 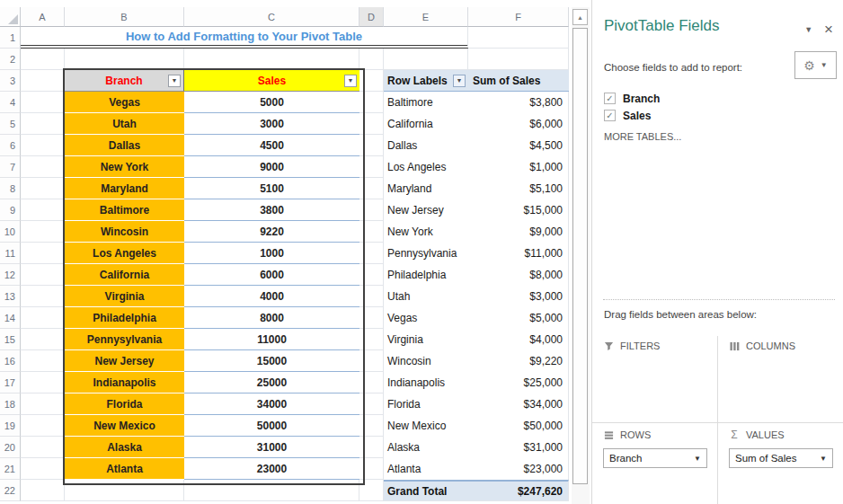 What do you see at coordinates (124, 253) in the screenshot?
I see `cell-B11: Los Angeles` at bounding box center [124, 253].